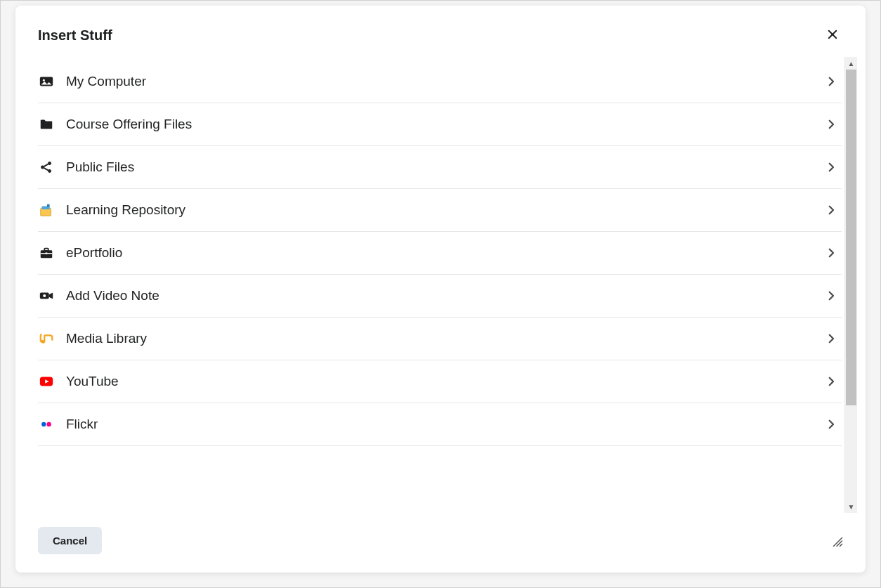 Image resolution: width=881 pixels, height=588 pixels. I want to click on close-button, so click(833, 35).